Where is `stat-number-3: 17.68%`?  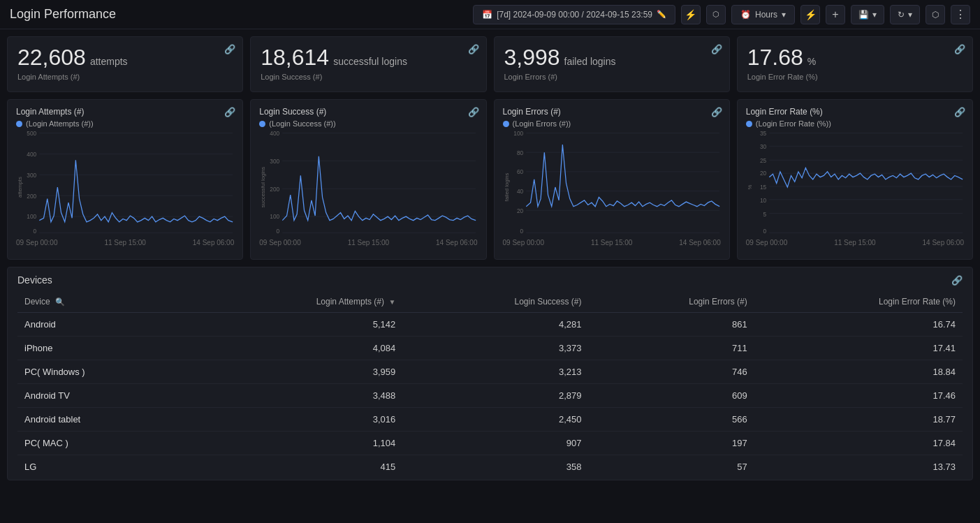
stat-number-3: 17.68% is located at coordinates (855, 57).